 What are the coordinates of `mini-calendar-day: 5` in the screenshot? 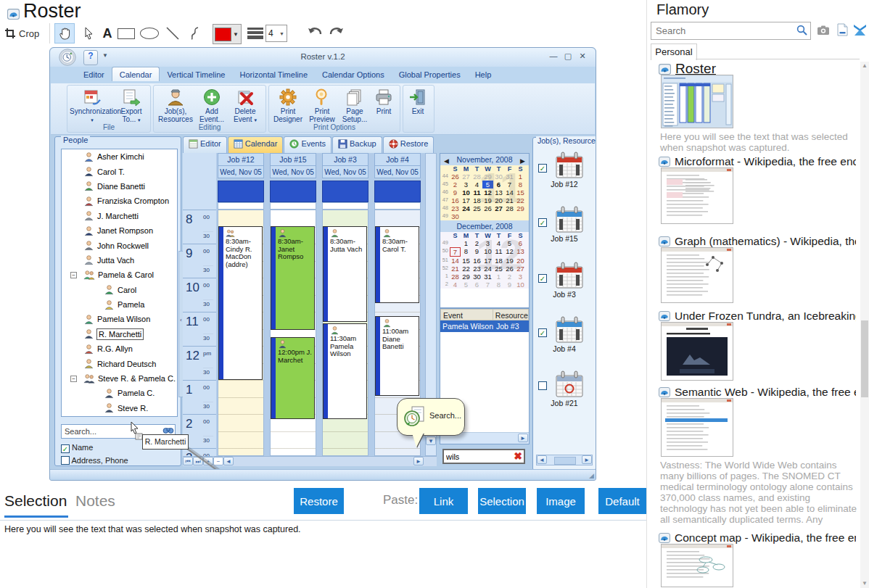 It's located at (466, 284).